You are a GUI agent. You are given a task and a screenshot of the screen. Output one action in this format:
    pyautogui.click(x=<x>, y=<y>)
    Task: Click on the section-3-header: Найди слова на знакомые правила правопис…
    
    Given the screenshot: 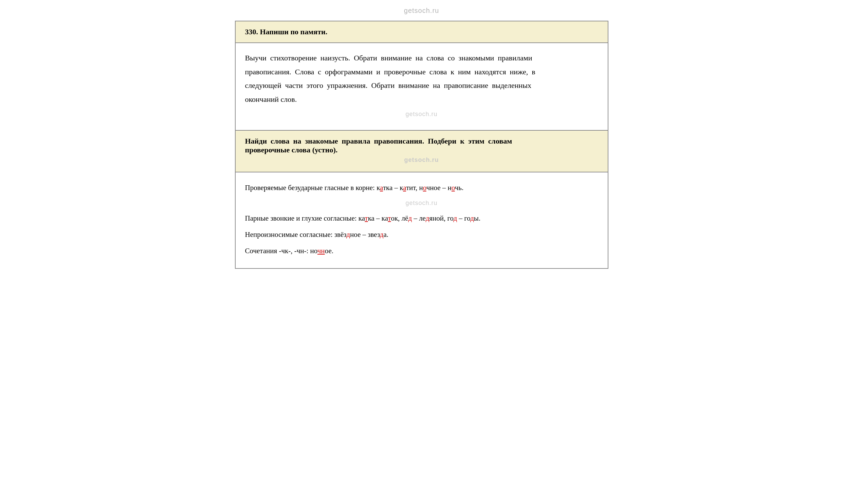 What is the action you would take?
    pyautogui.click(x=422, y=151)
    